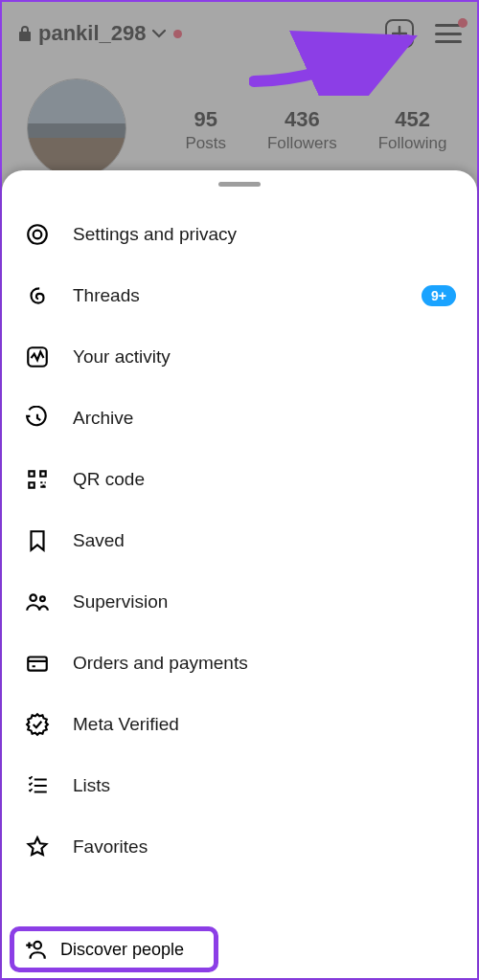 The image size is (479, 980). What do you see at coordinates (264, 234) in the screenshot?
I see `menu-item-label: Settings and privacy` at bounding box center [264, 234].